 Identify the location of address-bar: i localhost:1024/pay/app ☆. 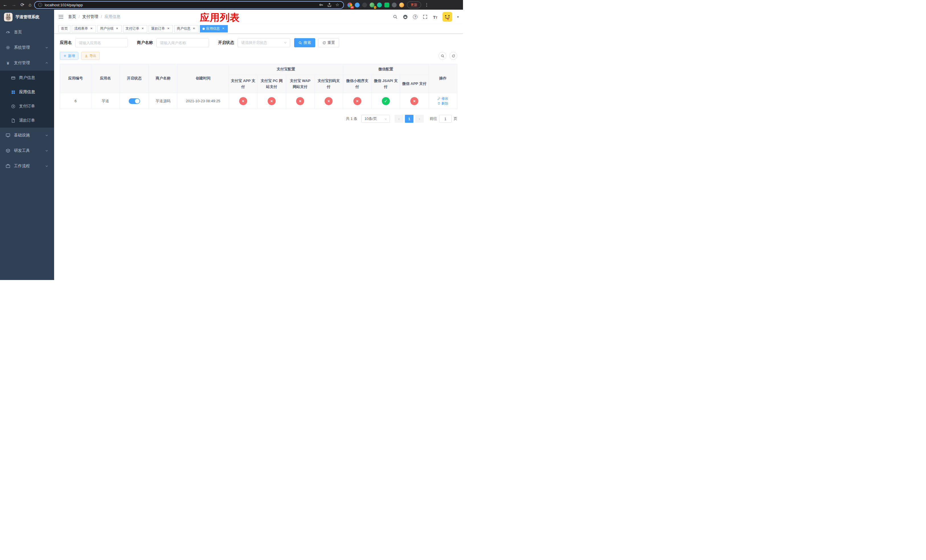
(189, 5).